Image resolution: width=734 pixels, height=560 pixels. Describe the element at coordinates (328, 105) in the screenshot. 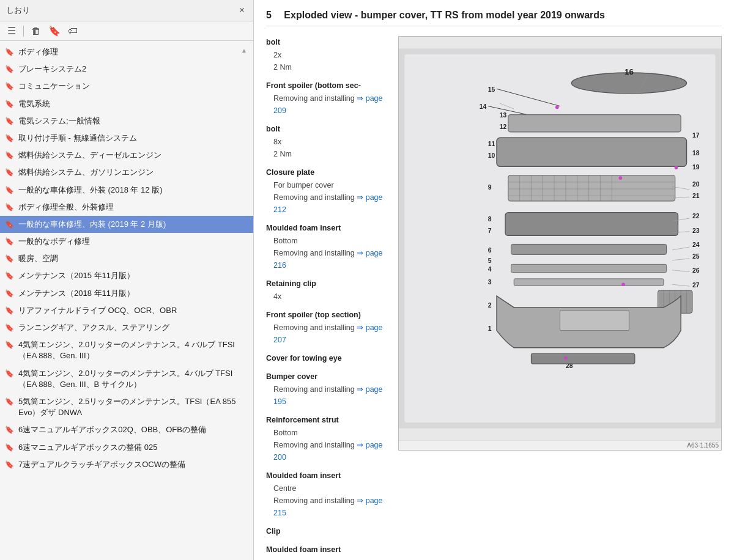

I see `part-link: ⇒ page 209` at that location.